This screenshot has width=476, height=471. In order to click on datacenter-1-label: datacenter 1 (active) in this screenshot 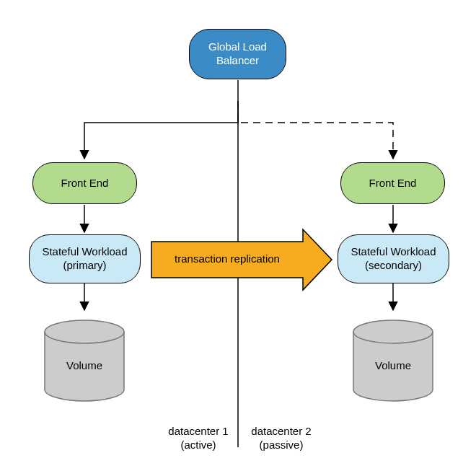, I will do `click(198, 431)`.